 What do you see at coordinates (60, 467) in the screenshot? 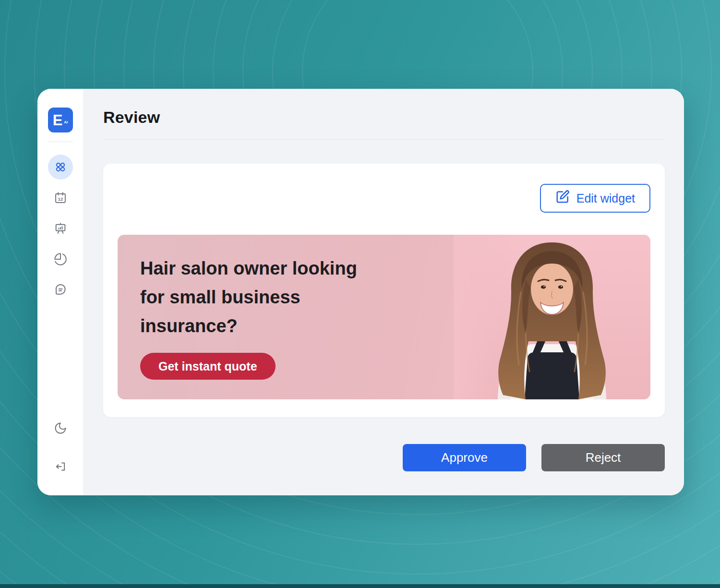
I see `logout-icon` at bounding box center [60, 467].